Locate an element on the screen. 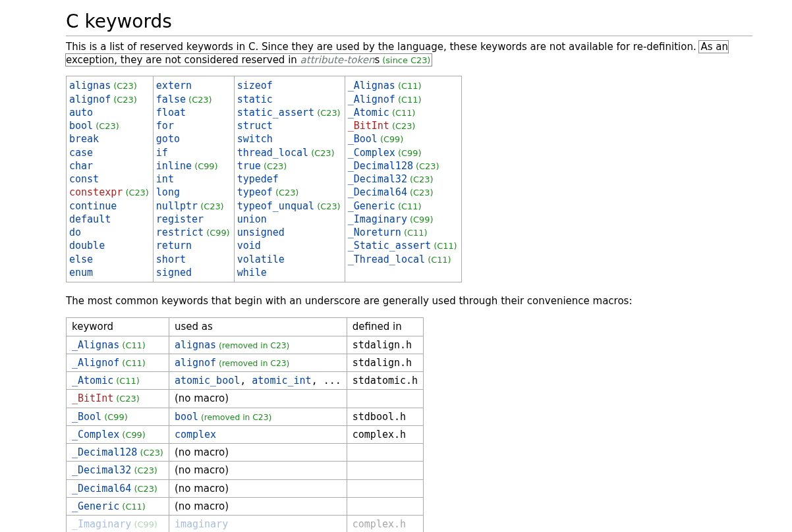  keyword-entry: else is located at coordinates (109, 259).